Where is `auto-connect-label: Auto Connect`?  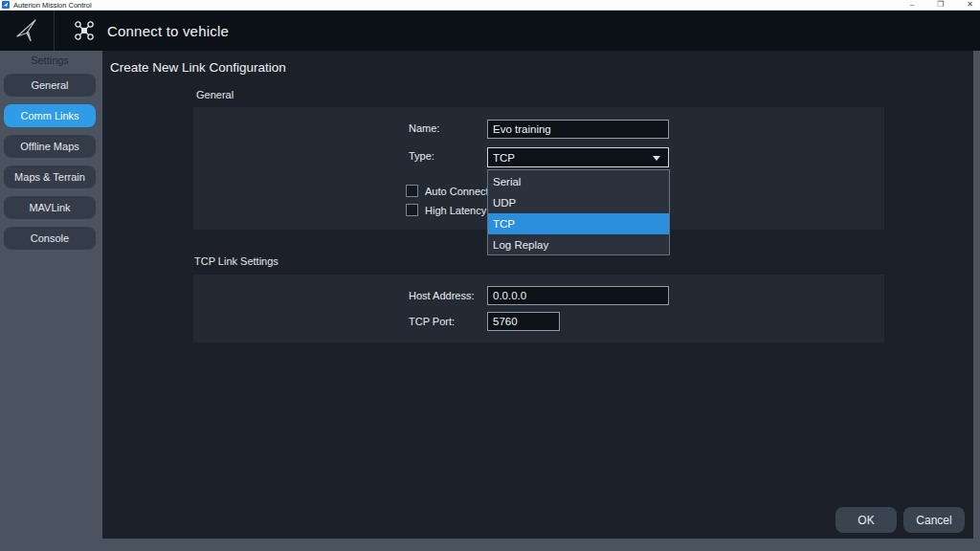 auto-connect-label: Auto Connect is located at coordinates (457, 191).